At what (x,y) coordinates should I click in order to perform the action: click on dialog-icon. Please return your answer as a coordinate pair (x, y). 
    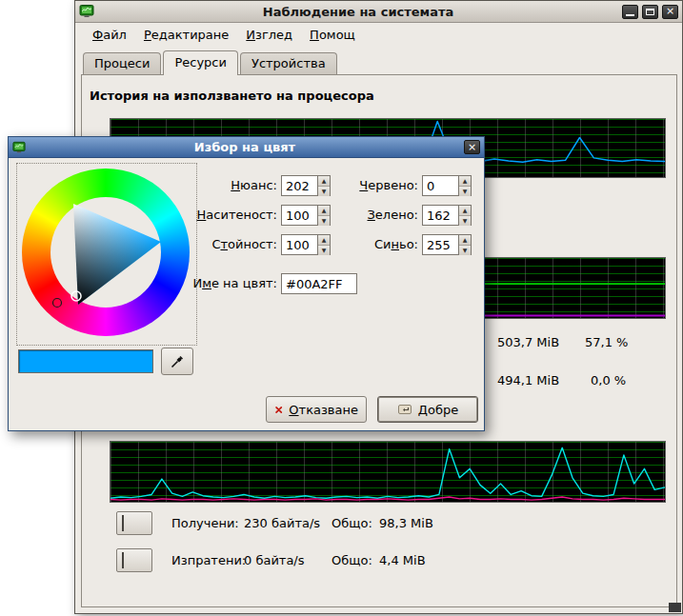
    Looking at the image, I should click on (19, 148).